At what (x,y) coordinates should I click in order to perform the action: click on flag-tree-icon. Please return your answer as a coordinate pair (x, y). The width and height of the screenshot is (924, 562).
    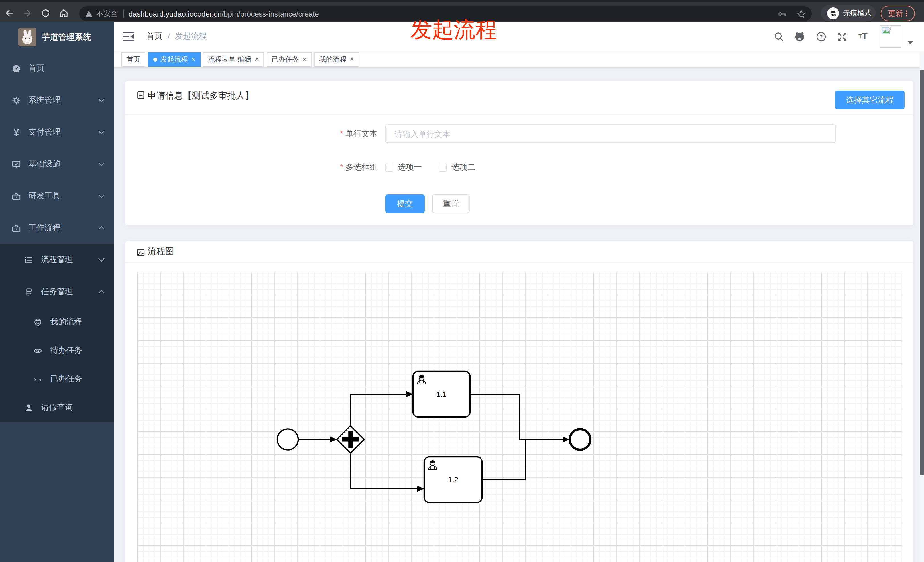
    Looking at the image, I should click on (29, 292).